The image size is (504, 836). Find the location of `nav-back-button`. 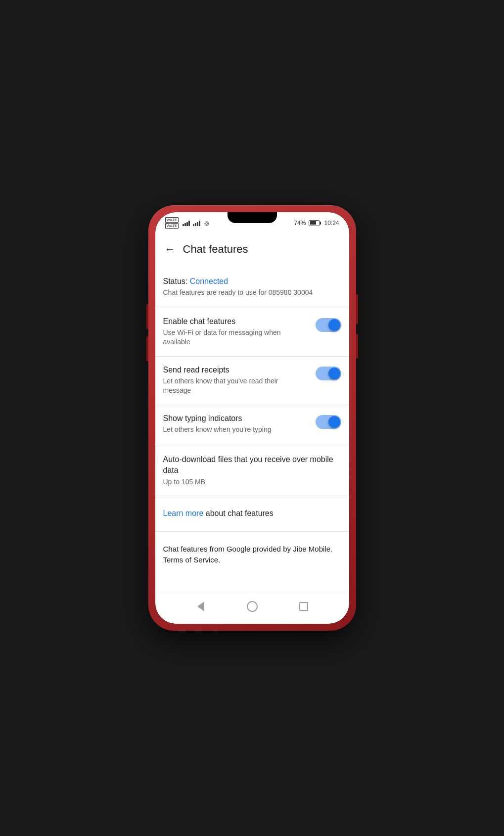

nav-back-button is located at coordinates (201, 606).